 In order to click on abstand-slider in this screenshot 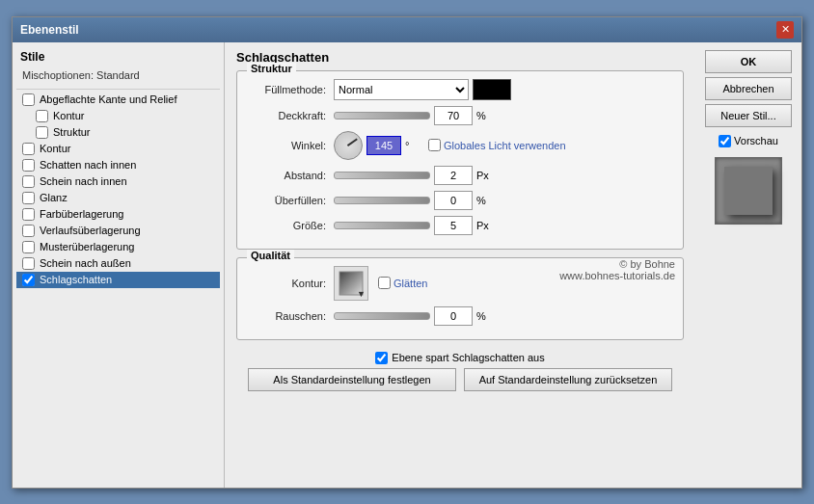, I will do `click(382, 175)`.